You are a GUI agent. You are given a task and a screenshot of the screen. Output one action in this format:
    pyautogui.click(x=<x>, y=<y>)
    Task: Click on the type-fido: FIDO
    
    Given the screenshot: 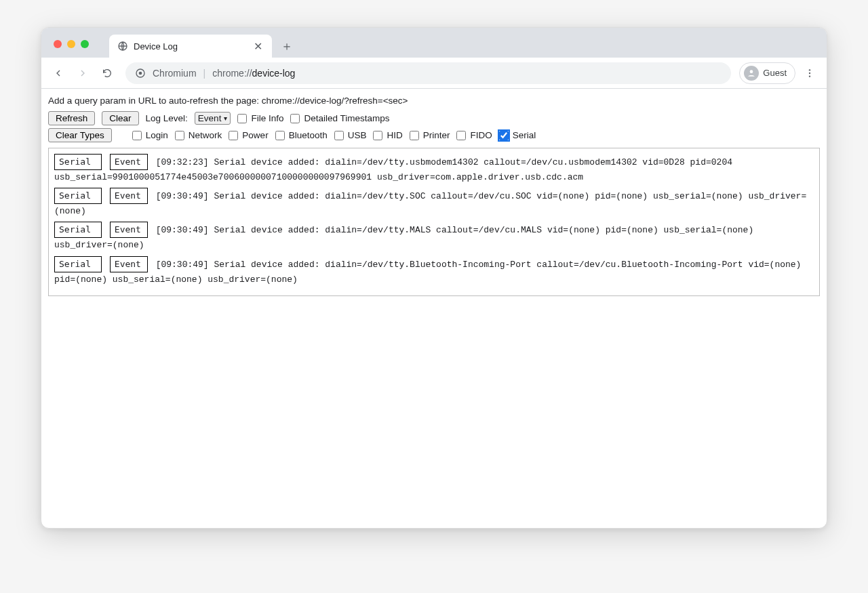 What is the action you would take?
    pyautogui.click(x=474, y=136)
    